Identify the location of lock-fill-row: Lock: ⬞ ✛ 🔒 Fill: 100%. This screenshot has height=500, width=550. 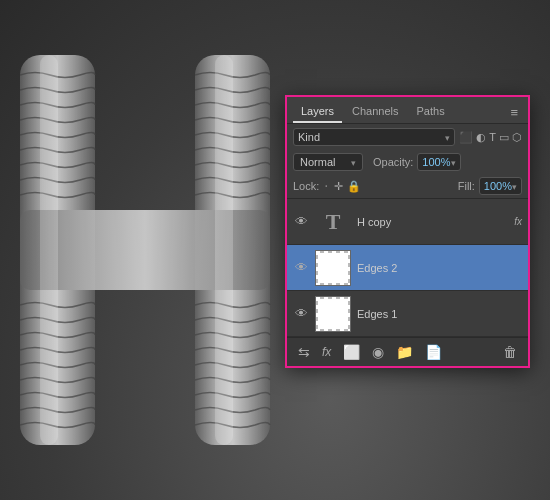
(408, 186).